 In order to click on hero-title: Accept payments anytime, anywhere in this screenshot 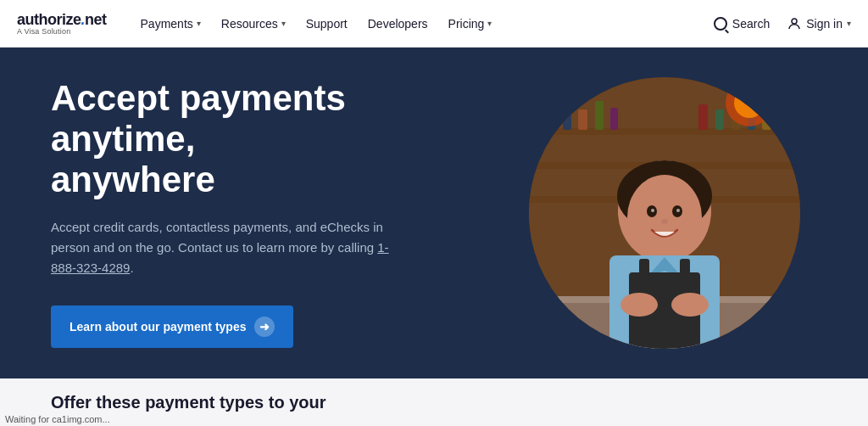, I will do `click(271, 139)`.